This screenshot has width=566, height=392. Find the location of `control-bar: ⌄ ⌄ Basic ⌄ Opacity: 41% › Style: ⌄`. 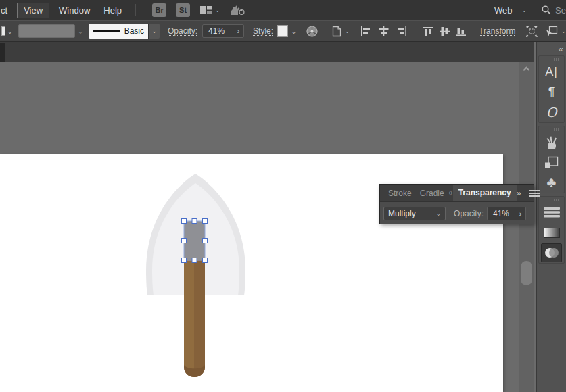

control-bar: ⌄ ⌄ Basic ⌄ Opacity: 41% › Style: ⌄ is located at coordinates (283, 31).